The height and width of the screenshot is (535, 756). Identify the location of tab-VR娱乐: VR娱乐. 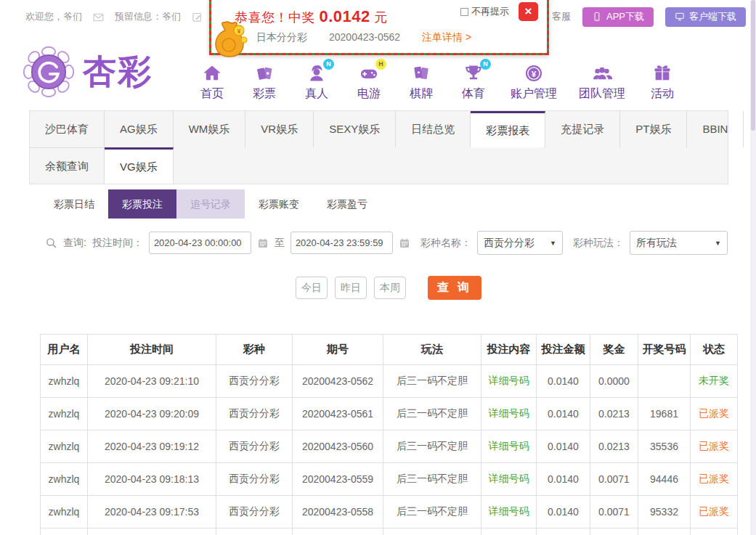
(280, 129).